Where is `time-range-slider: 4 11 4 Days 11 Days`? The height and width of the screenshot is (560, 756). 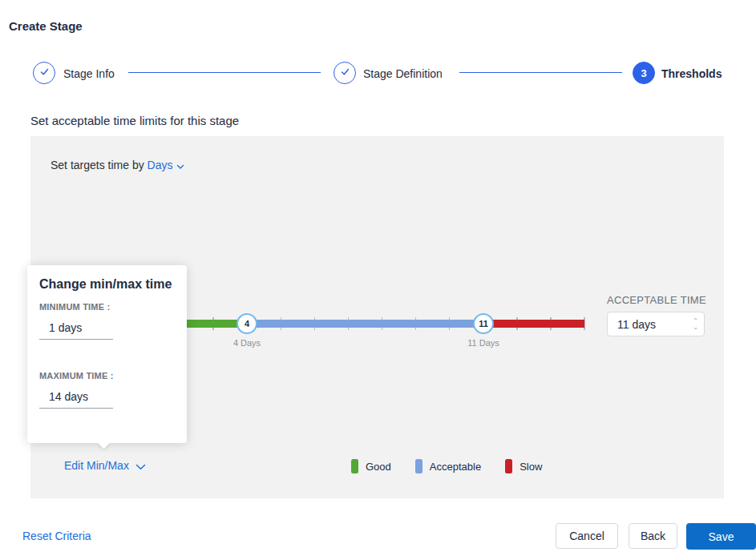
time-range-slider: 4 11 4 Days 11 Days is located at coordinates (366, 324).